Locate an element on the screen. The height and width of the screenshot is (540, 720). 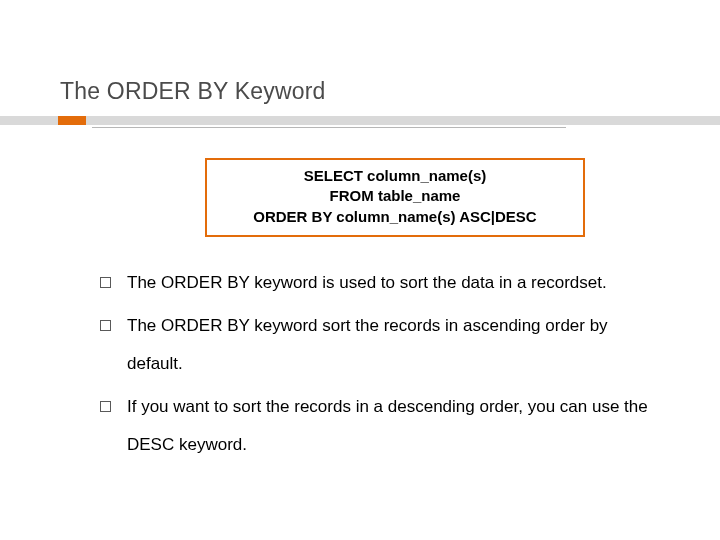
accent-bar is located at coordinates (360, 120).